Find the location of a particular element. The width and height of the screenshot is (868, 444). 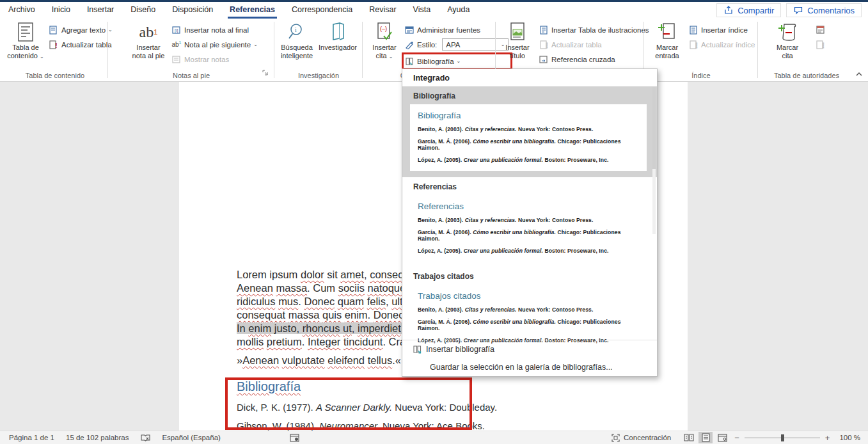

preview-entry: Benito, A. (2003). Citas y referencias. … is located at coordinates (529, 129).